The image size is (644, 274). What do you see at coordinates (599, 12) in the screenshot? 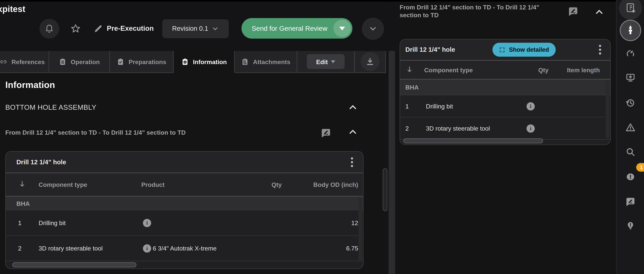
I see `collapse-panel-button` at bounding box center [599, 12].